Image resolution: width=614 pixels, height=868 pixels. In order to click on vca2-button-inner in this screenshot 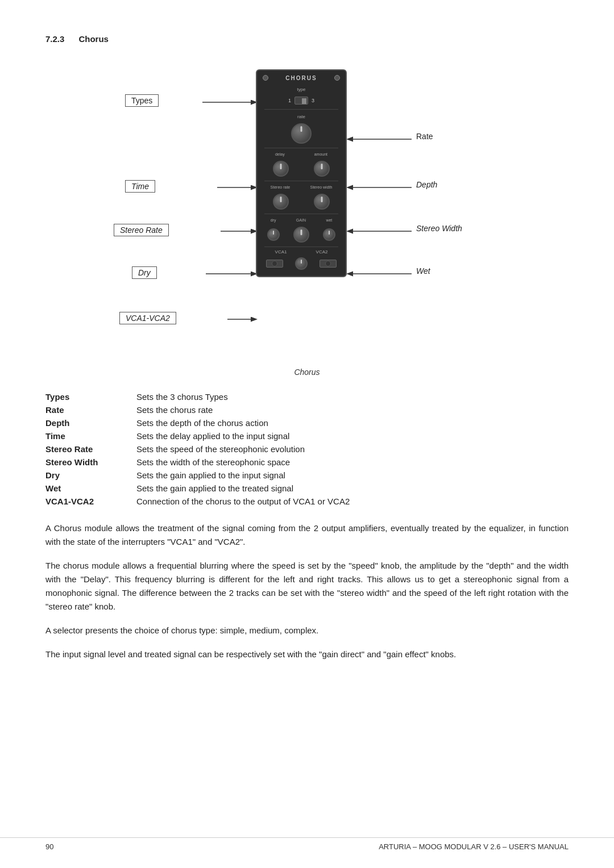, I will do `click(328, 264)`.